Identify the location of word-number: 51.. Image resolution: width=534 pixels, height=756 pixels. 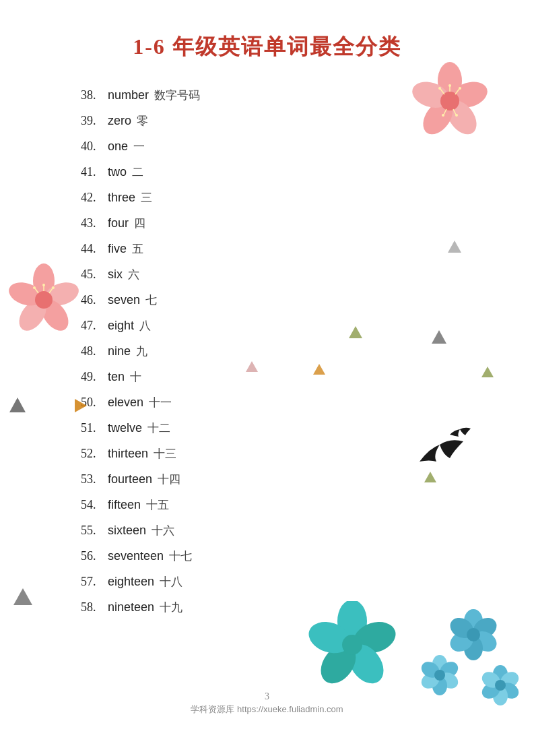
(92, 428).